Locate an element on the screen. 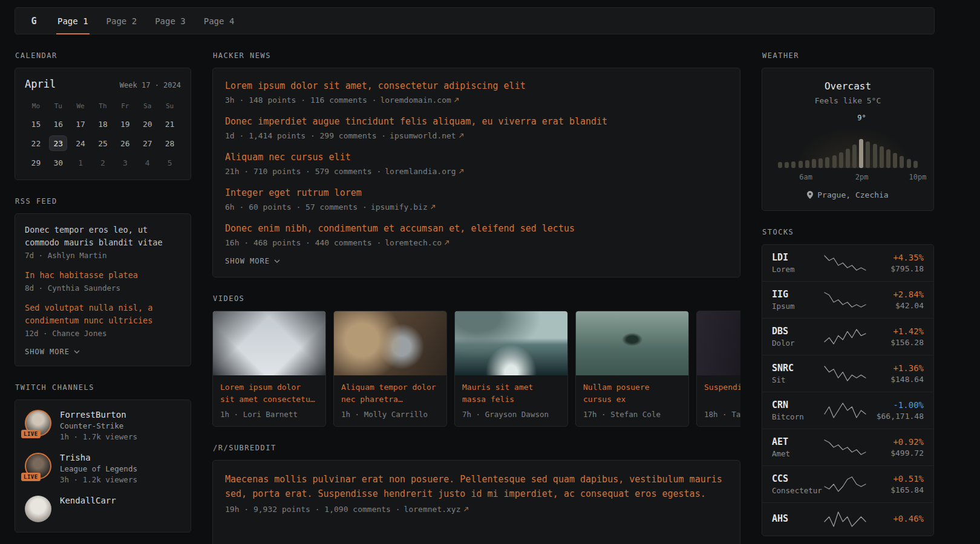 Image resolution: width=980 pixels, height=544 pixels. hn-item-meta: 21h · 710 points · 579 comments · loreml… is located at coordinates (477, 172).